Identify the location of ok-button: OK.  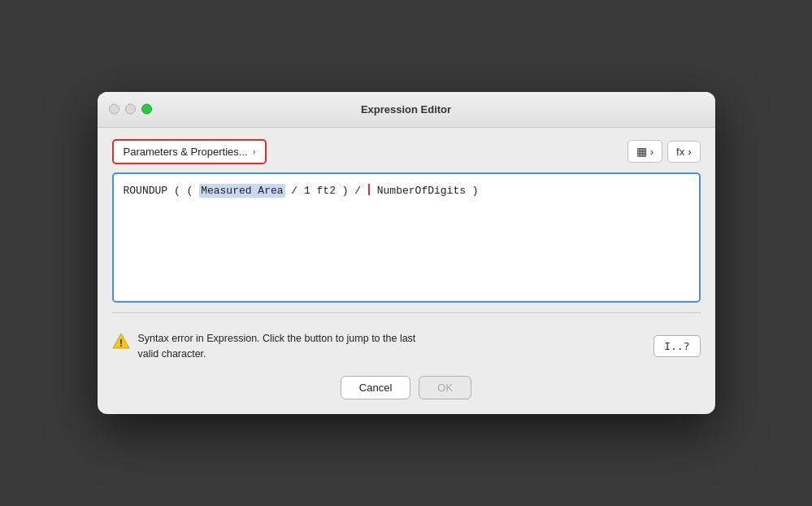
(445, 387).